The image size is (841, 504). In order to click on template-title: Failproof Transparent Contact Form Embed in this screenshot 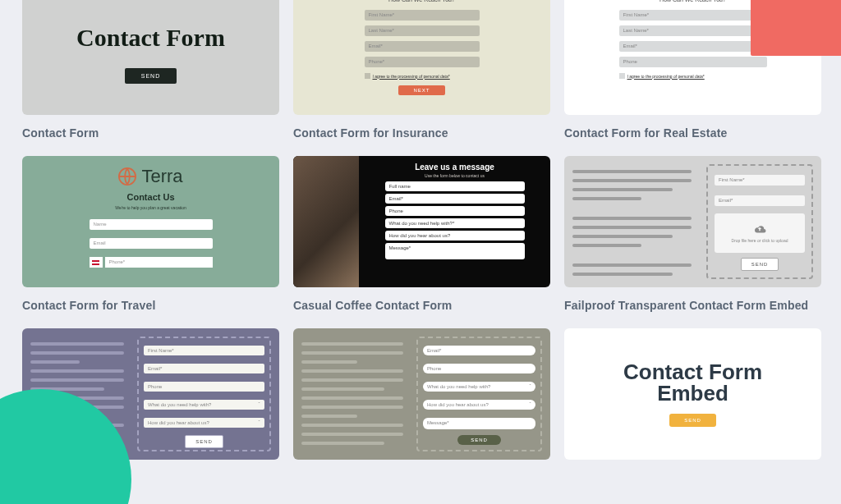, I will do `click(693, 305)`.